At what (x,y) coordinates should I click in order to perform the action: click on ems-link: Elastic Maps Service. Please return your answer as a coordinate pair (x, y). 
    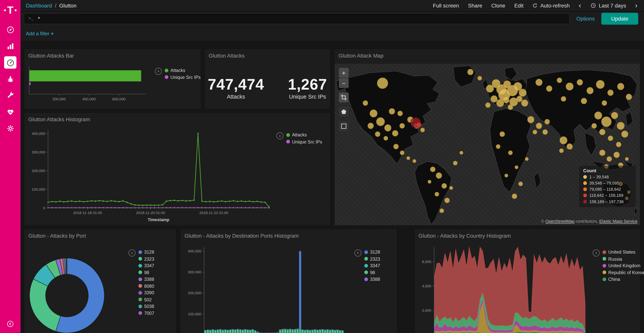
    Looking at the image, I should click on (618, 221).